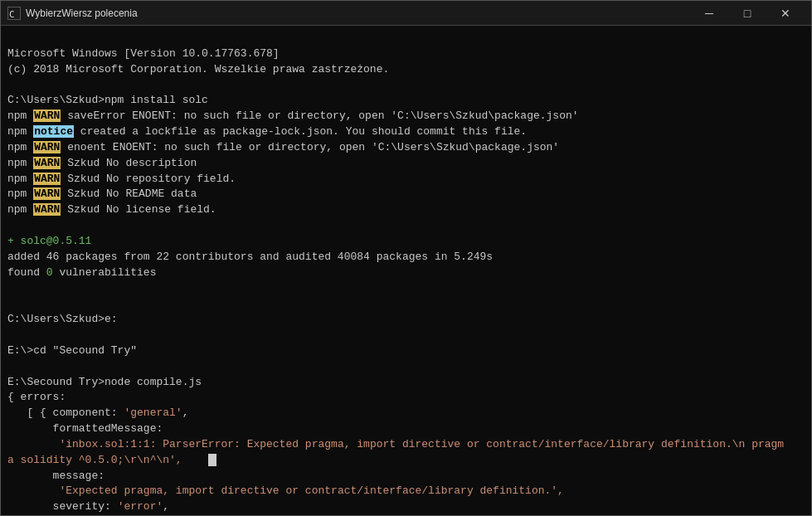 This screenshot has height=516, width=812. What do you see at coordinates (406, 13) in the screenshot?
I see `title-bar: C WybierzWiersz polecenia ─ □ ✕` at bounding box center [406, 13].